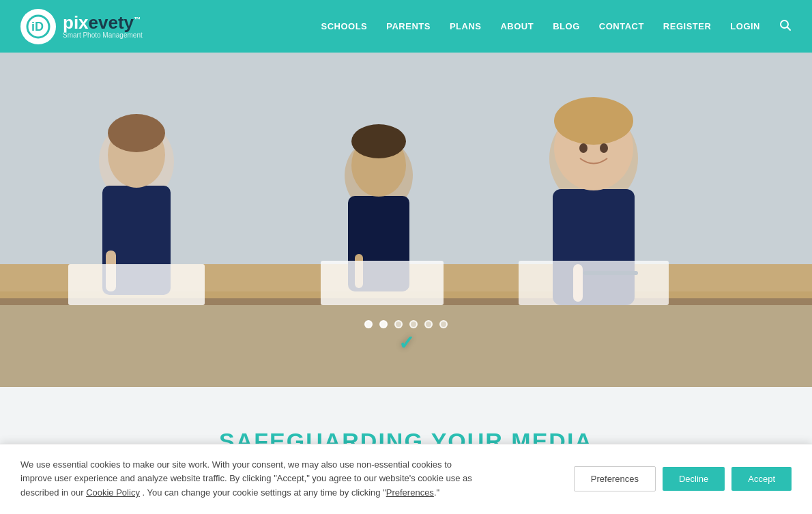  What do you see at coordinates (556, 27) in the screenshot?
I see `main-nav: SCHOOLS PARENTS PLANS ABOUT BLOG CONTACT…` at bounding box center [556, 27].